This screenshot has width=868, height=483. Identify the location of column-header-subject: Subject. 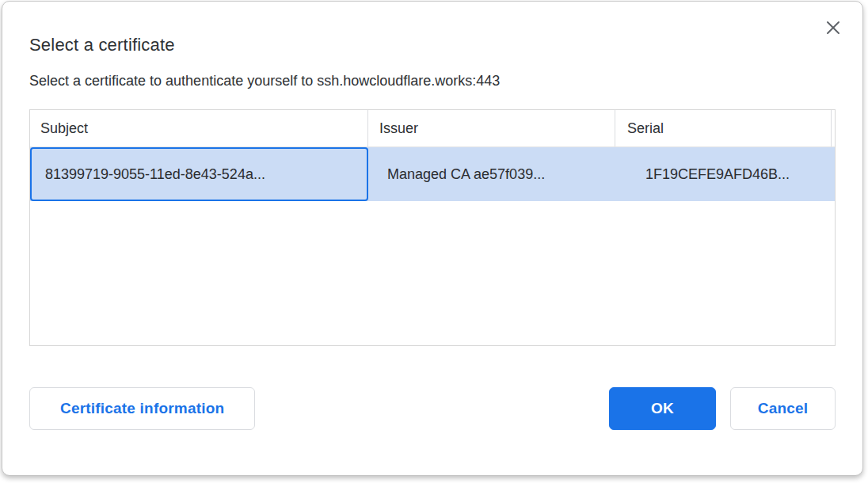
(200, 128).